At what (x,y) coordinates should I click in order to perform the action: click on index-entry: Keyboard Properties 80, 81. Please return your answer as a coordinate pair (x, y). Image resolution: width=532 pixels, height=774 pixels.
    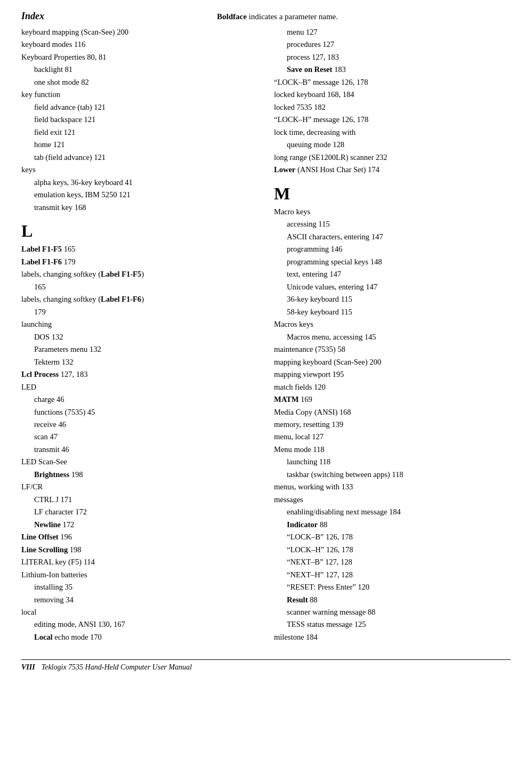
    Looking at the image, I should click on (140, 57).